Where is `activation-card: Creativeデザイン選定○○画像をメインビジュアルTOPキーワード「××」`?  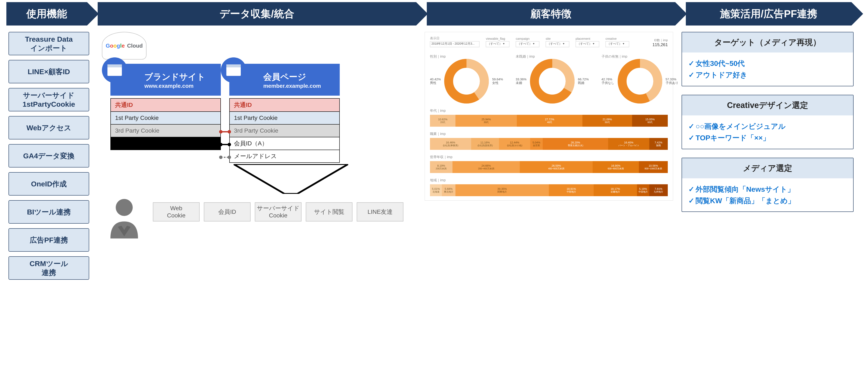
activation-card: Creativeデザイン選定○○画像をメインビジュアルTOPキーワード「××」 is located at coordinates (768, 122).